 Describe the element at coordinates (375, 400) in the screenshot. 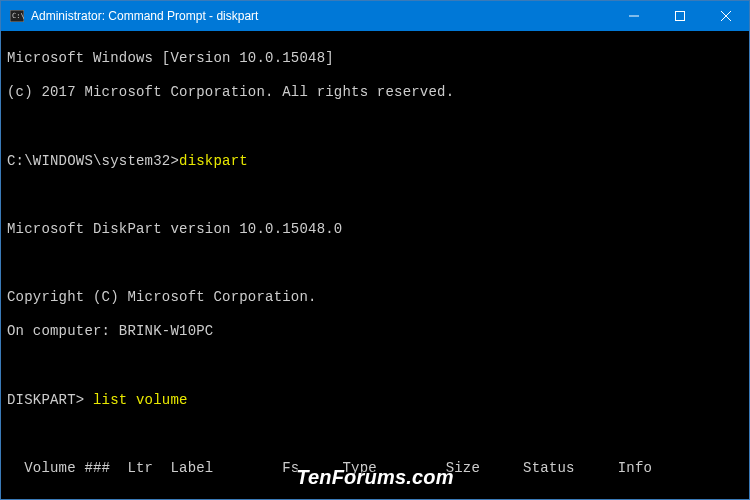

I see `prompt-line: DISKPART> list volume` at that location.